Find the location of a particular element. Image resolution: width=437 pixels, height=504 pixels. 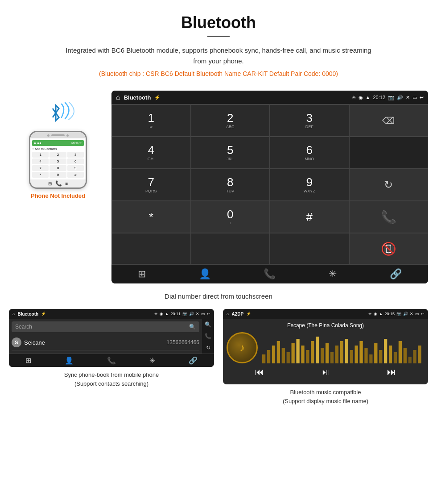

music-next-icon: ⏭ is located at coordinates (392, 372).